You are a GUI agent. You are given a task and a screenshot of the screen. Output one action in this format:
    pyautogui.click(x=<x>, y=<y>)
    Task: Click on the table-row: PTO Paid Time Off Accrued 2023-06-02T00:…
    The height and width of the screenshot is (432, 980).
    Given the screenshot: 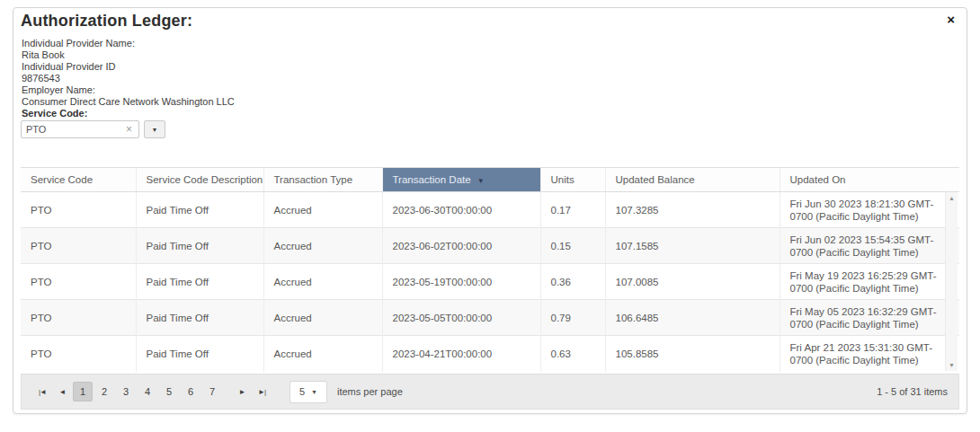 What is the action you would take?
    pyautogui.click(x=490, y=246)
    